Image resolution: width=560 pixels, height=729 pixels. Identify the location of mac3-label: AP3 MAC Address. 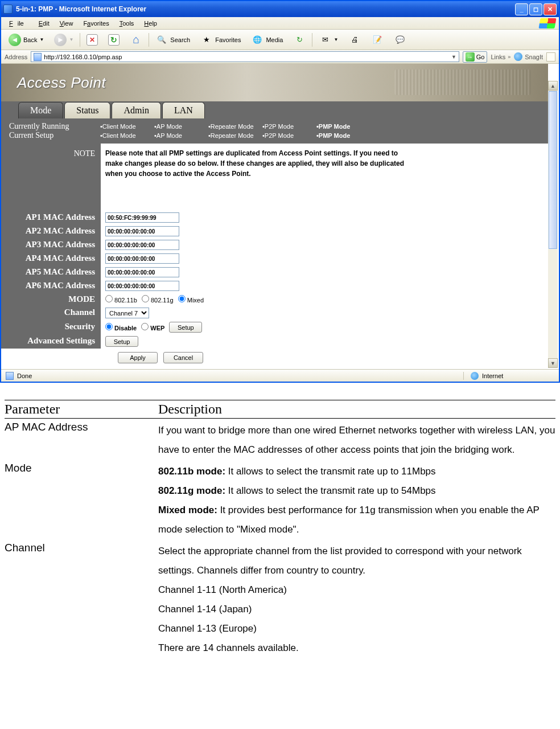
(51, 245).